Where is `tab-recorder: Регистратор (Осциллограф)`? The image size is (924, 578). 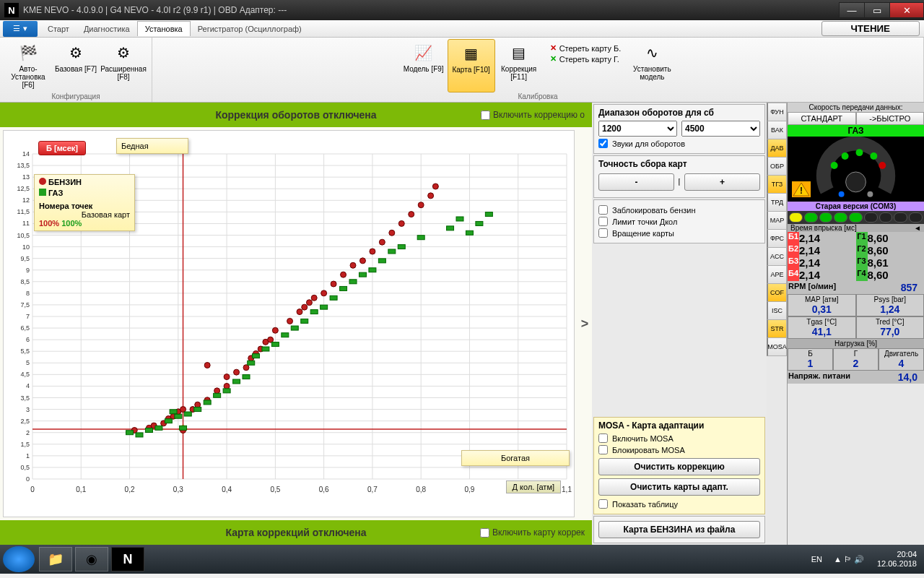
tab-recorder: Регистратор (Осциллограф) is located at coordinates (250, 29).